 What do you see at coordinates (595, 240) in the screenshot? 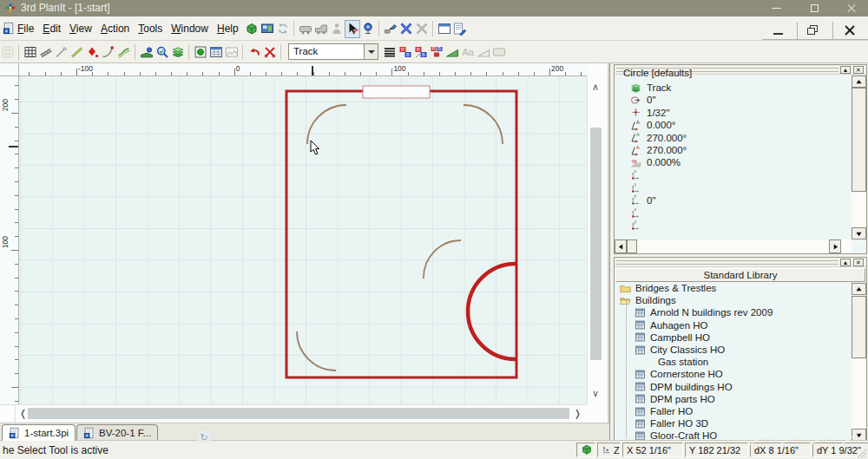
I see `canvas-vertical-scrollbar: ∧ ∨` at bounding box center [595, 240].